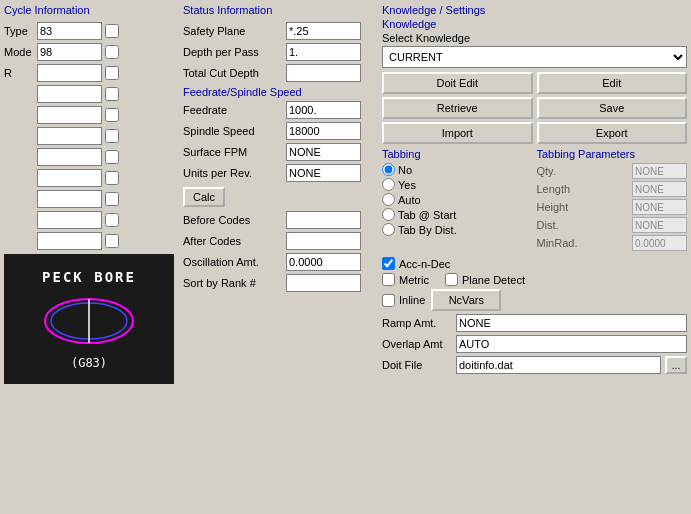  I want to click on plane-detect-label: Plane Detect, so click(494, 280).